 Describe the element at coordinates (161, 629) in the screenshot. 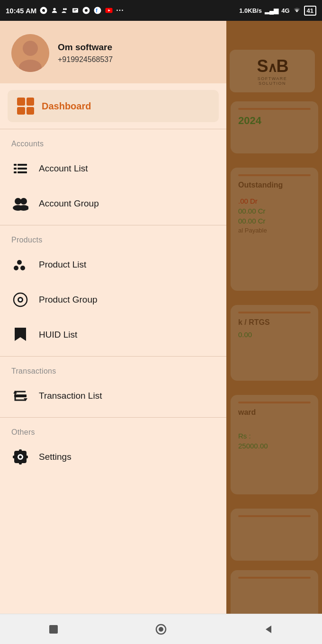

I see `nav-home-button` at that location.